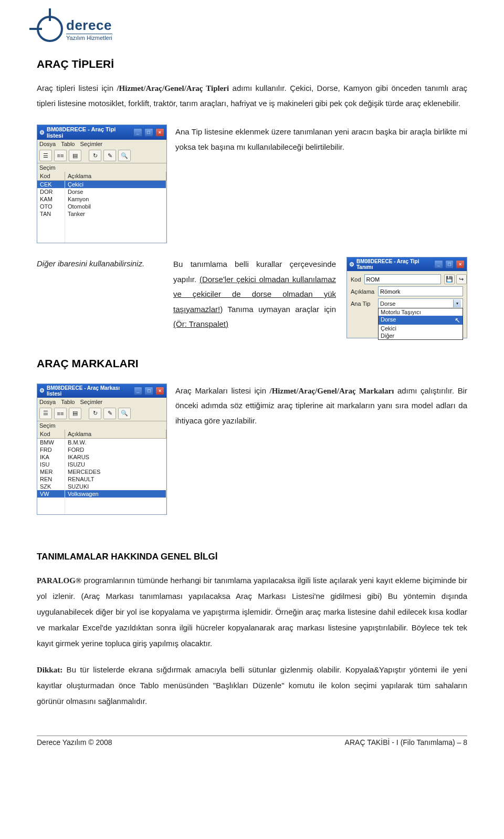  Describe the element at coordinates (88, 391) in the screenshot. I see `window-title: BM08DERECE - Araç Markası listesi` at that location.